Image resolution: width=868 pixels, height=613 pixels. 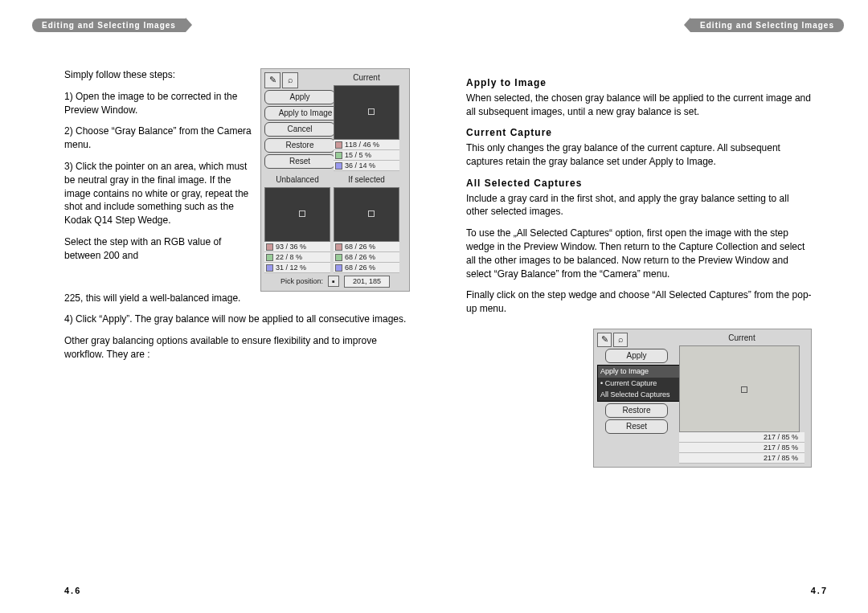 I want to click on label-if-selected: If selected, so click(x=366, y=180).